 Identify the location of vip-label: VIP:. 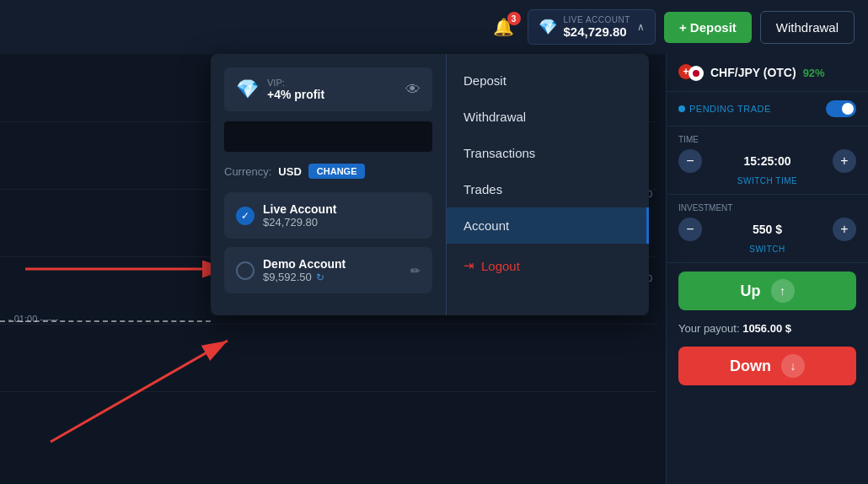
(296, 83).